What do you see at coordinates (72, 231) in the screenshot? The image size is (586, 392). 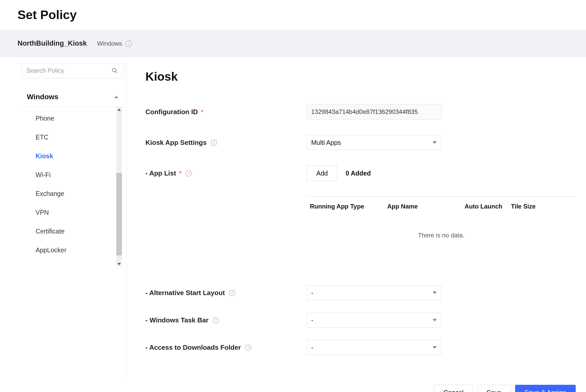 I see `sidebar-item-certificate: Certificate` at bounding box center [72, 231].